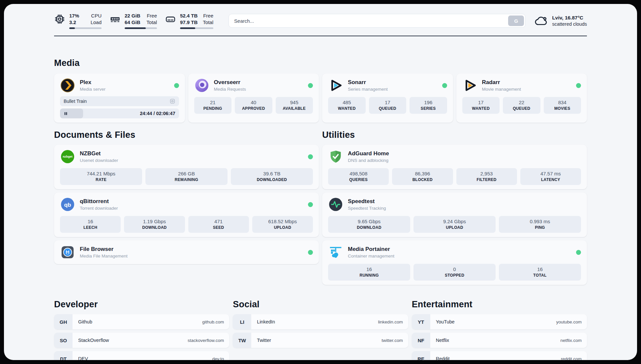 This screenshot has width=641, height=364. Describe the element at coordinates (78, 21) in the screenshot. I see `cpu-metric: 17% 3.2 CPU Load` at that location.